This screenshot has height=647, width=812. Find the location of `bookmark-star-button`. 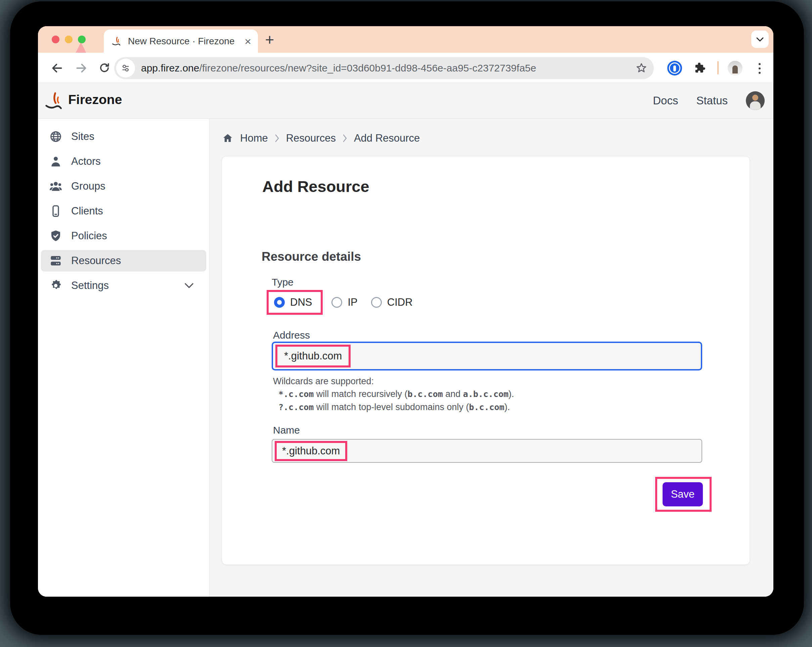

bookmark-star-button is located at coordinates (641, 68).